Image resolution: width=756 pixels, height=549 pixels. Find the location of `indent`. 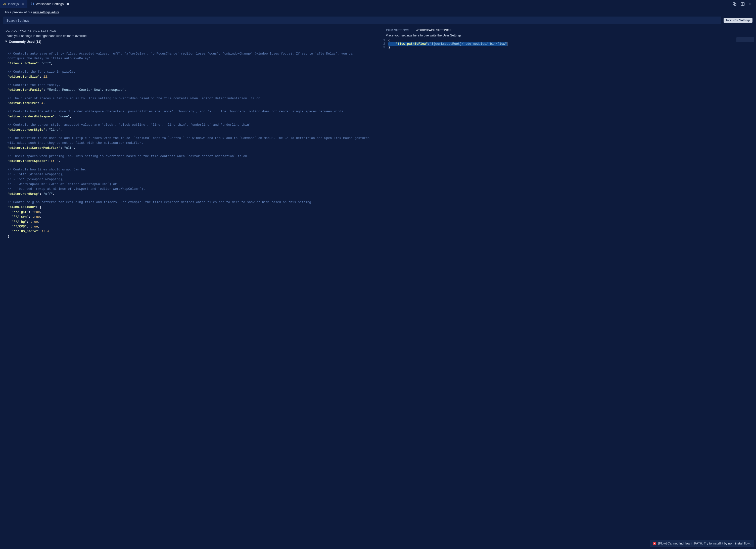

indent is located at coordinates (392, 44).